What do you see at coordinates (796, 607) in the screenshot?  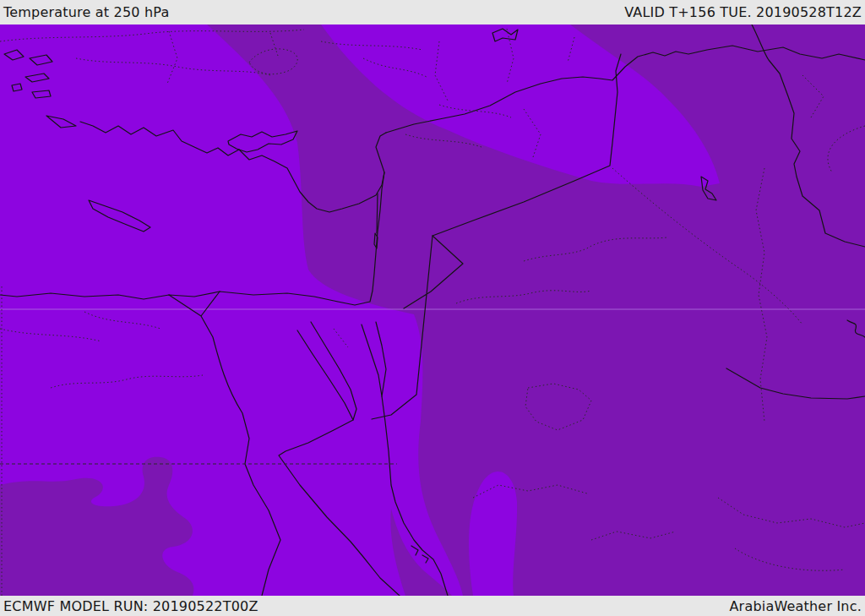 I see `attribution-label: ArabiaWeather Inc.` at bounding box center [796, 607].